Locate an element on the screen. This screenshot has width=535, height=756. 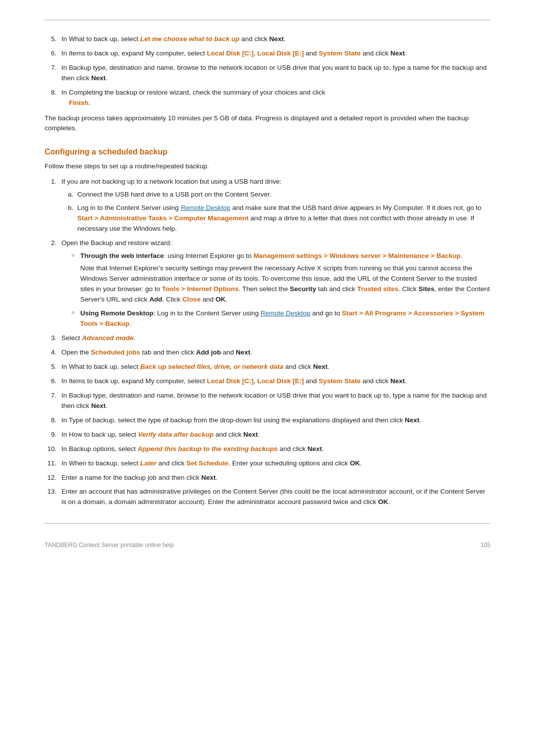
sched6-bold3: System State is located at coordinates (340, 381).